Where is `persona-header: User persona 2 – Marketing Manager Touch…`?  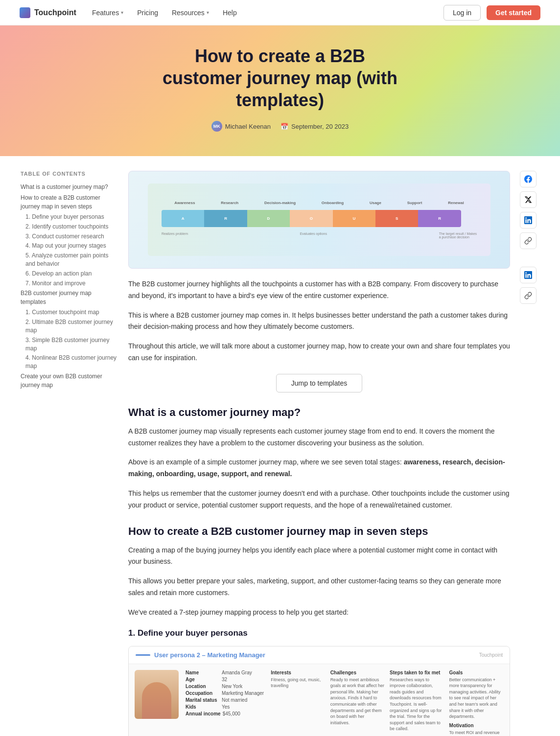
persona-header: User persona 2 – Marketing Manager Touch… is located at coordinates (319, 655).